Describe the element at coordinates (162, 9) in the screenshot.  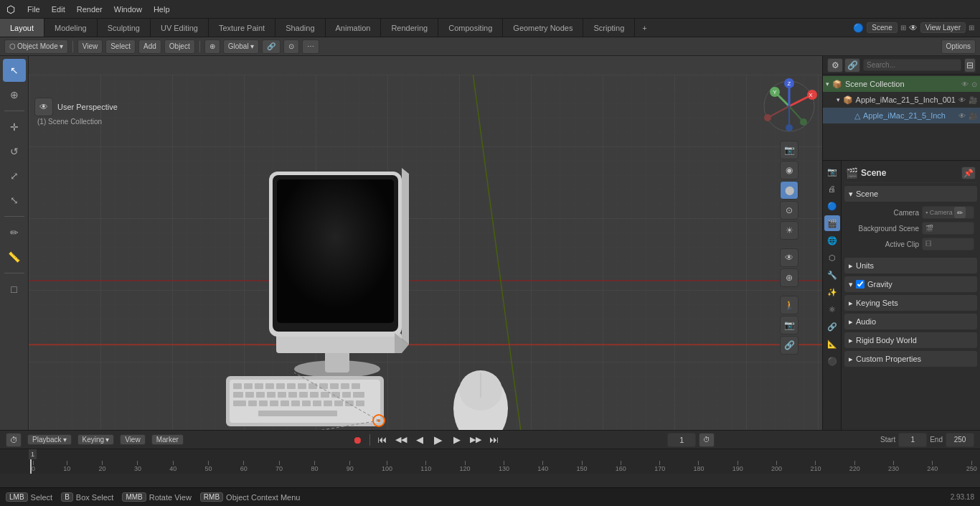
I see `menu-help: Help` at that location.